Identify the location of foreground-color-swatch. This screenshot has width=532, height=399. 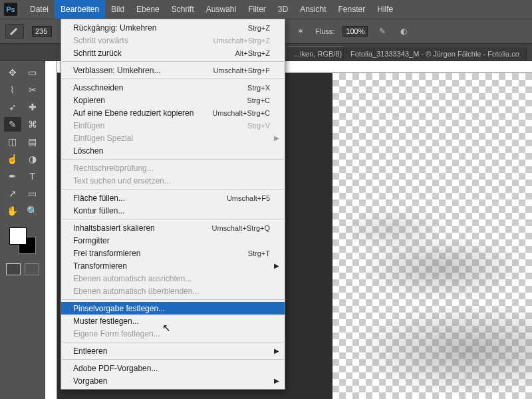
(18, 236).